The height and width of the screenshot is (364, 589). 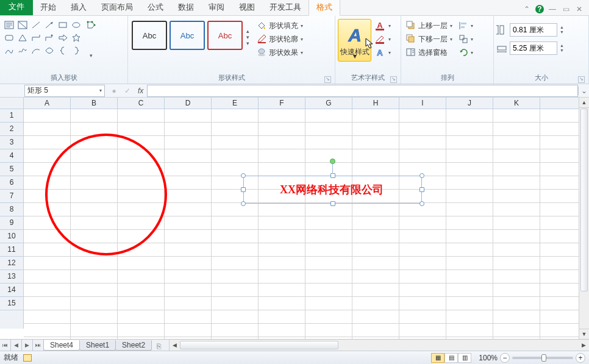 I want to click on tab-home: 开始, so click(x=48, y=7).